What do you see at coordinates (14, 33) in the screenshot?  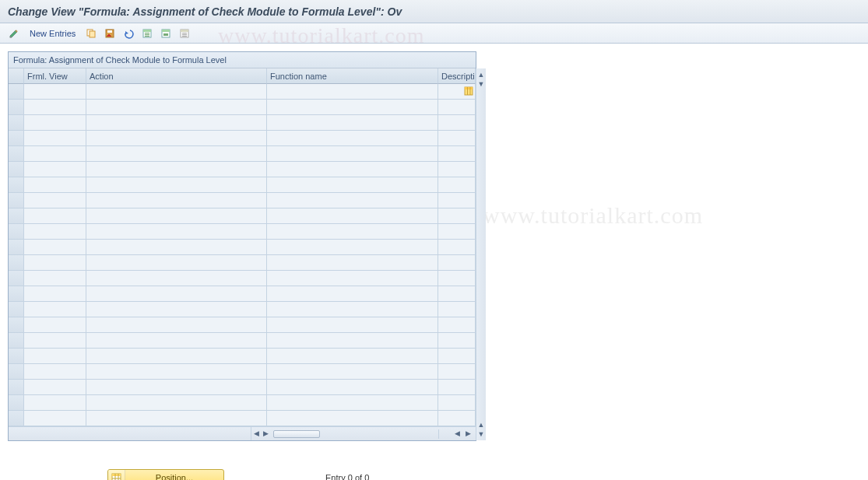 I see `toggle-edit-button` at bounding box center [14, 33].